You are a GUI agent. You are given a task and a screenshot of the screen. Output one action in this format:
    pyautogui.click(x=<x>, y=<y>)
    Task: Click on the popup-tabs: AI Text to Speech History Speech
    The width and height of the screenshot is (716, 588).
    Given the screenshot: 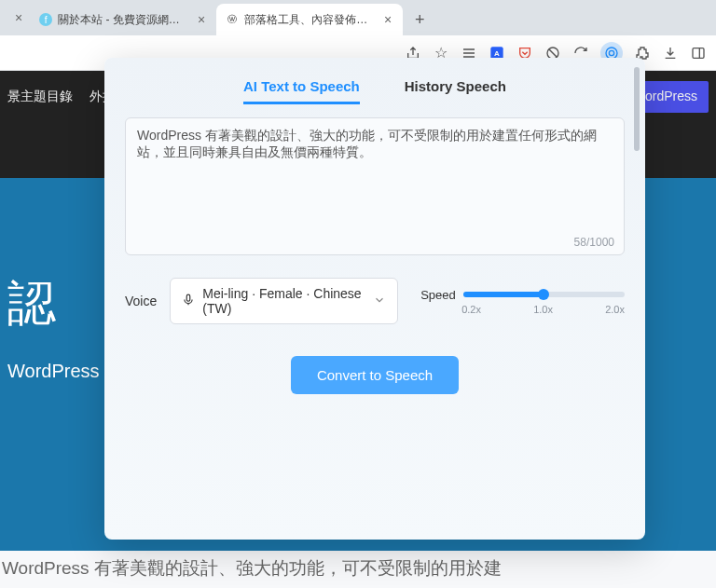 What is the action you would take?
    pyautogui.click(x=375, y=89)
    